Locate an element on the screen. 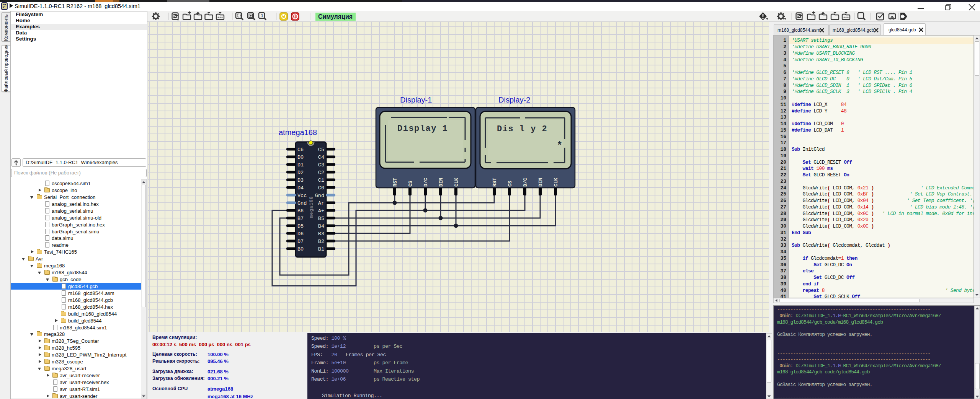 The width and height of the screenshot is (980, 399). svg-text: D1 is located at coordinates (301, 165).